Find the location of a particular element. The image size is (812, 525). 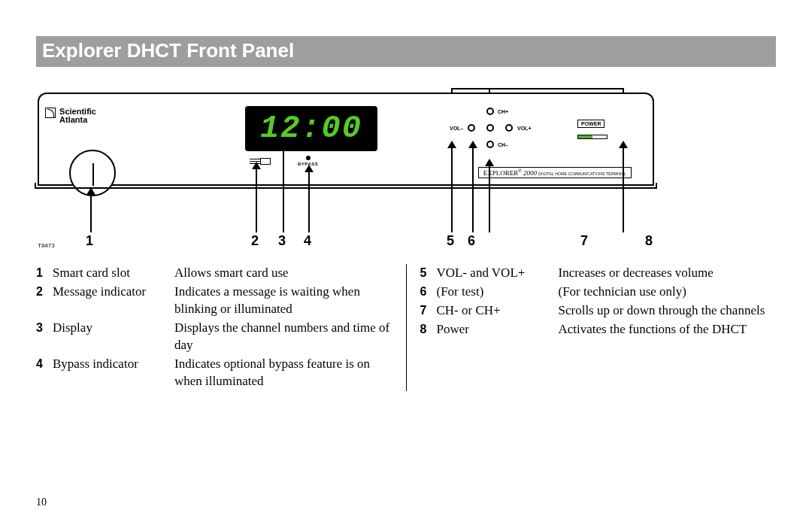

display-time: 12:00 is located at coordinates (311, 129).